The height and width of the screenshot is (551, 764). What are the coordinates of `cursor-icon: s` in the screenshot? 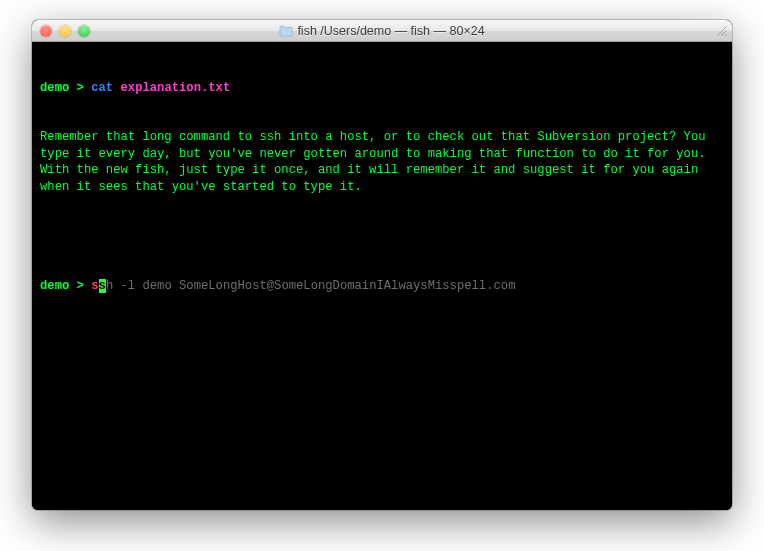 It's located at (102, 286).